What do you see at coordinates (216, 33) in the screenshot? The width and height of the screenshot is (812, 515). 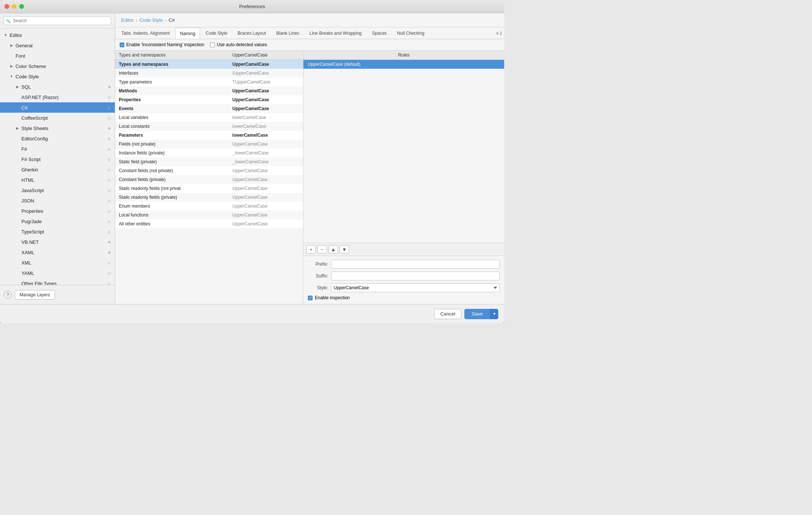 I see `tab-code-style: Code Style` at bounding box center [216, 33].